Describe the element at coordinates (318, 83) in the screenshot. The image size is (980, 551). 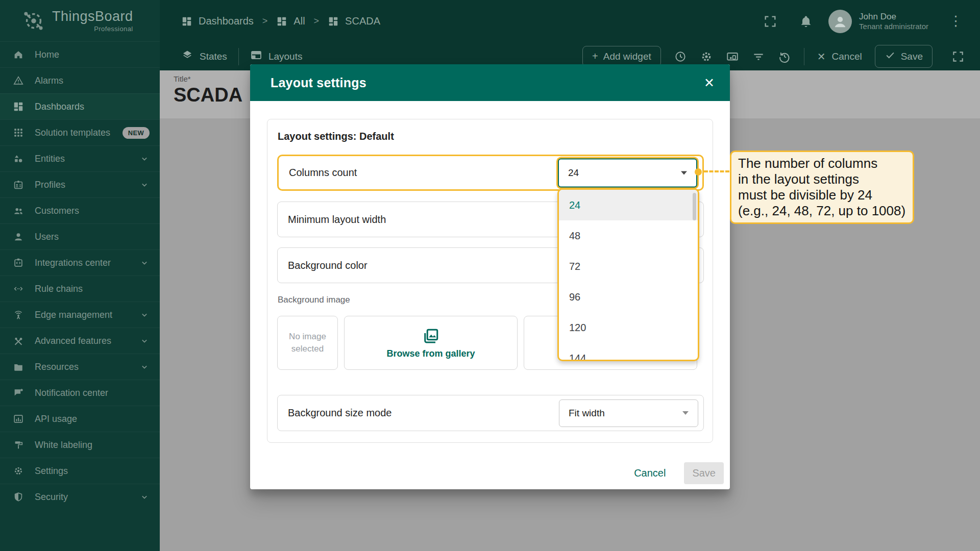
I see `dialog-title: Layout settings` at that location.